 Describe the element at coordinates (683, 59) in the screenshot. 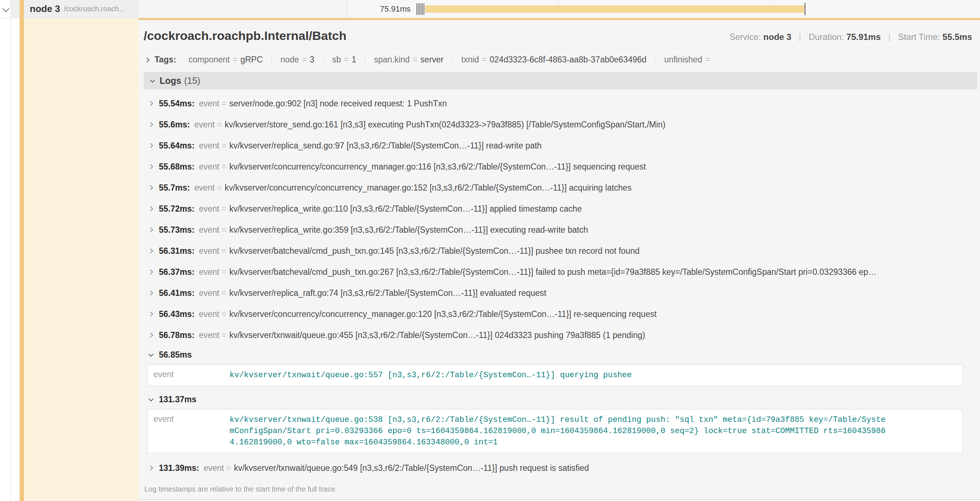

I see `tag-key: unfinished` at that location.